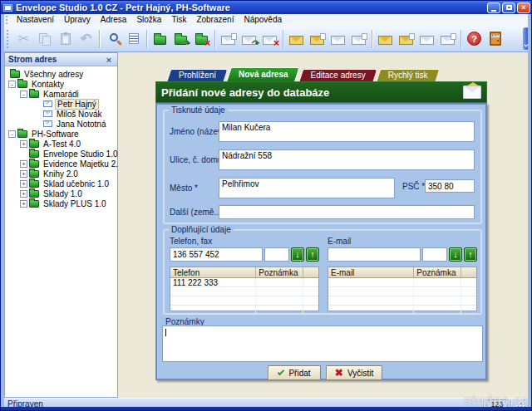  What do you see at coordinates (307, 188) in the screenshot?
I see `city-field: Pelhřimov` at bounding box center [307, 188].